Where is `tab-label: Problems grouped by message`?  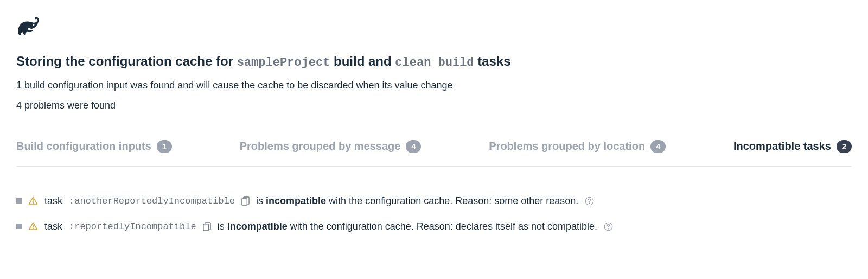
tab-label: Problems grouped by message is located at coordinates (320, 147).